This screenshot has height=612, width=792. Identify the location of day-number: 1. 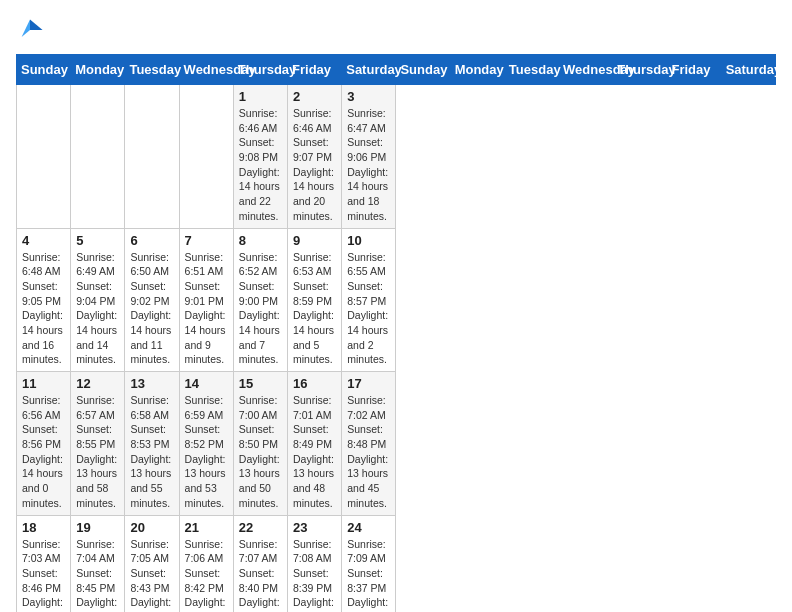
(260, 96).